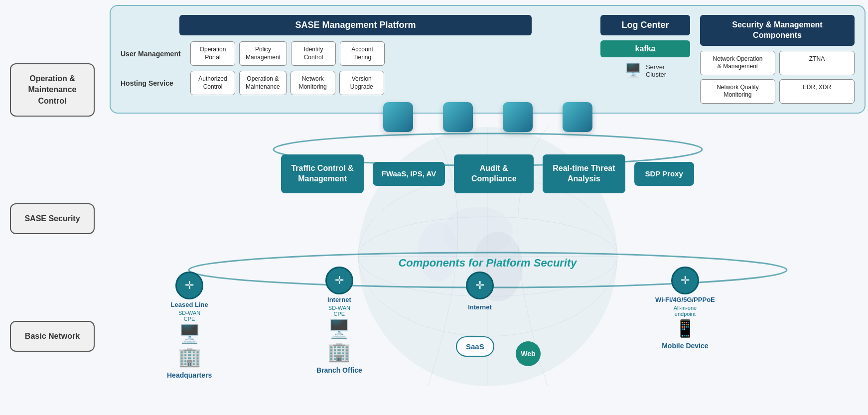 This screenshot has width=868, height=415. What do you see at coordinates (263, 54) in the screenshot?
I see `policy-management-box: PolicyManagement` at bounding box center [263, 54].